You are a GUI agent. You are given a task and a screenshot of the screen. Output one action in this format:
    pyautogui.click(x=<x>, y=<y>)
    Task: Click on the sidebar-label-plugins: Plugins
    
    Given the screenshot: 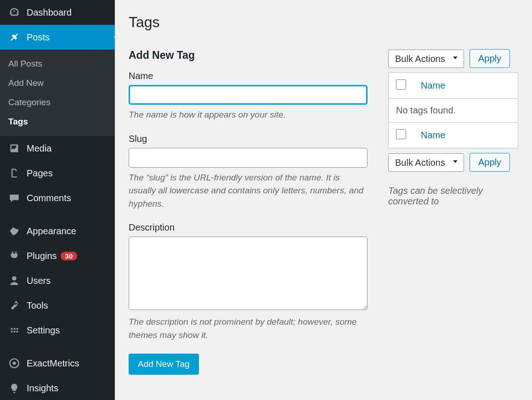 What is the action you would take?
    pyautogui.click(x=42, y=256)
    